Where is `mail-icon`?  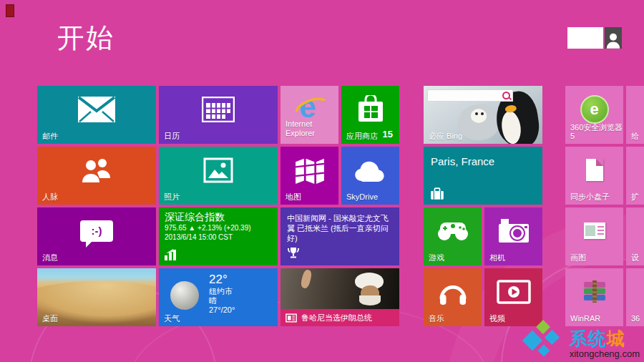 mail-icon is located at coordinates (97, 109).